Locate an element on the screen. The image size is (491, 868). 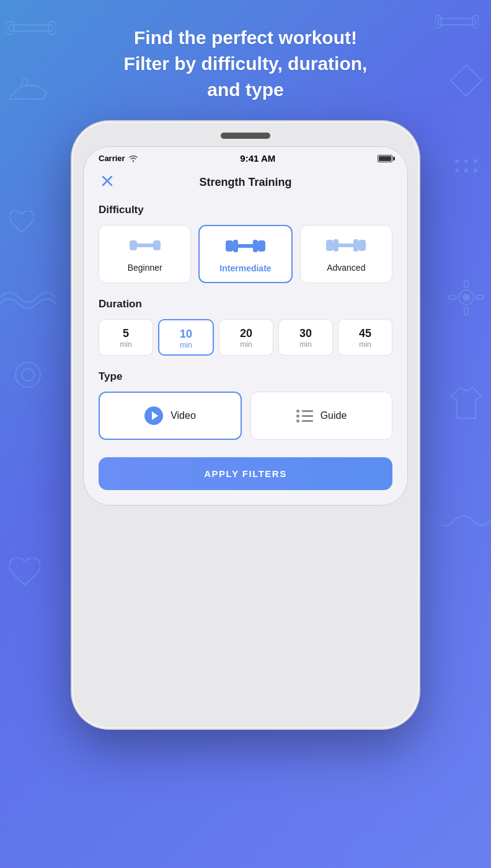
status-right is located at coordinates (385, 159).